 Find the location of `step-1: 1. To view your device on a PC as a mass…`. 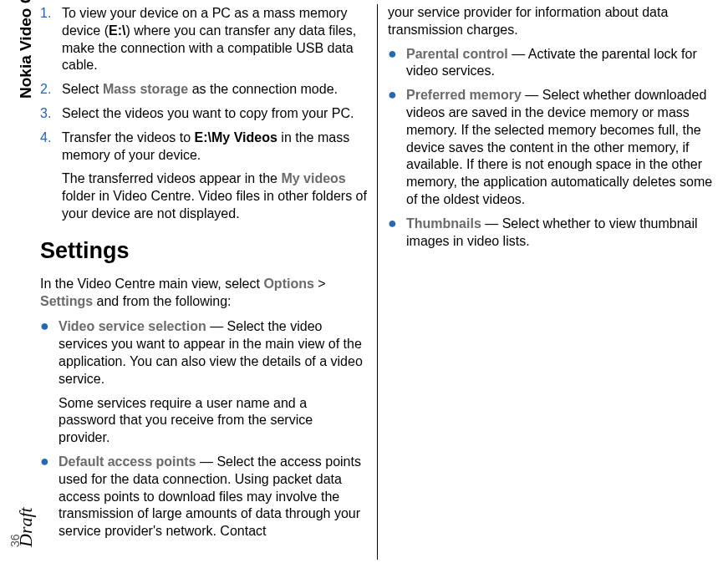

step-1: 1. To view your device on a PC as a mass… is located at coordinates (204, 40).